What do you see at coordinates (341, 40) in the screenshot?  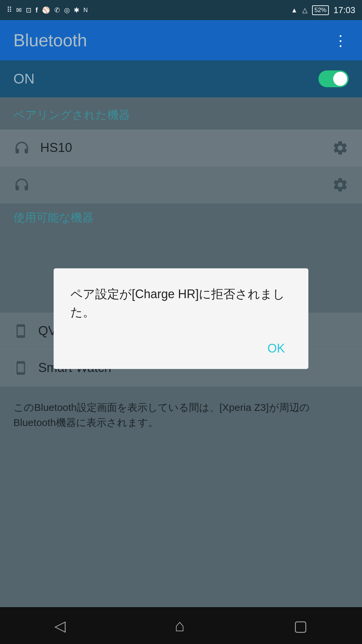 I see `overflow-menu-button: ⋮` at bounding box center [341, 40].